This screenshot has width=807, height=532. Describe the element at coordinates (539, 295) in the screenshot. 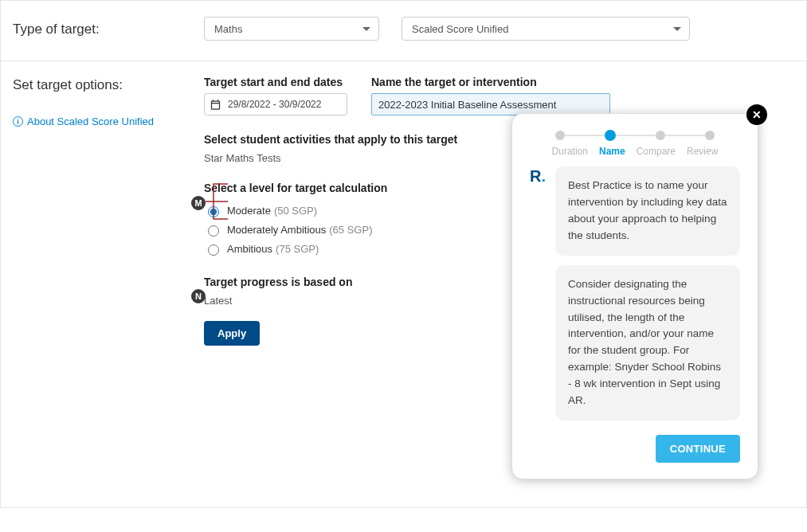

I see `brand-logo-icon: R.` at that location.